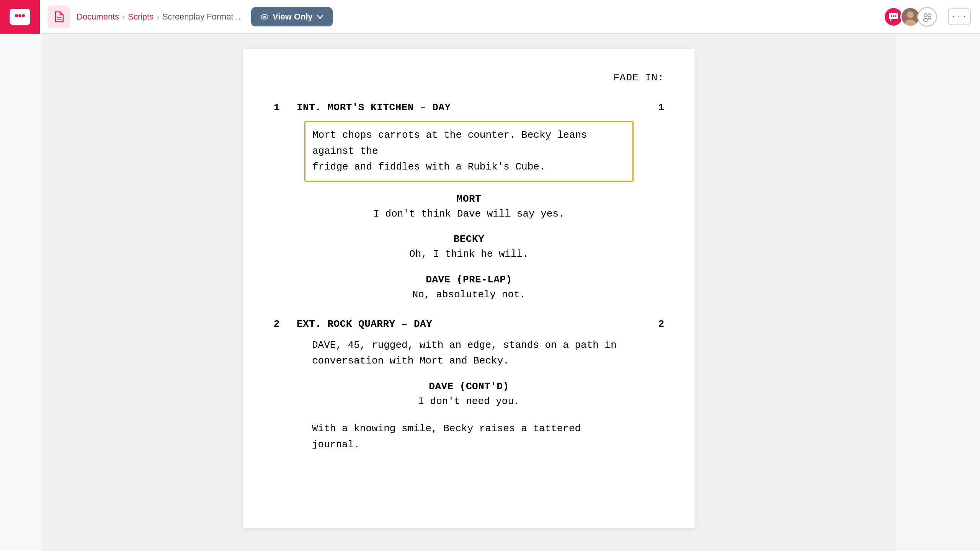  What do you see at coordinates (201, 17) in the screenshot?
I see `breadcrumb-current: Screenplay Format ..` at bounding box center [201, 17].